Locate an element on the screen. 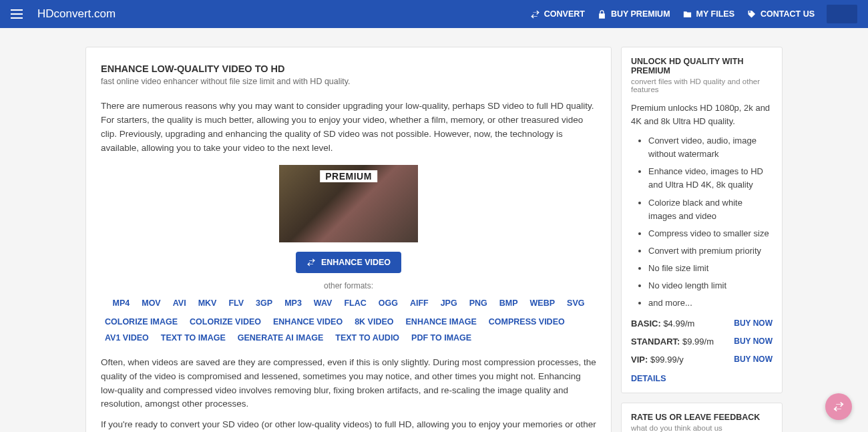 This screenshot has width=868, height=432. tool-link: GENERATE AI IMAGE is located at coordinates (280, 338).